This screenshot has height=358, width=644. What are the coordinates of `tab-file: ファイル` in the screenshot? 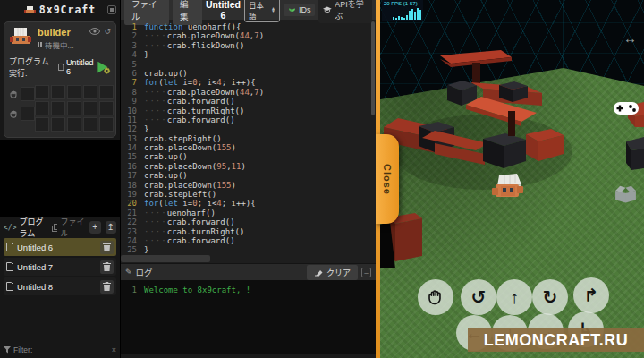 It's located at (68, 227).